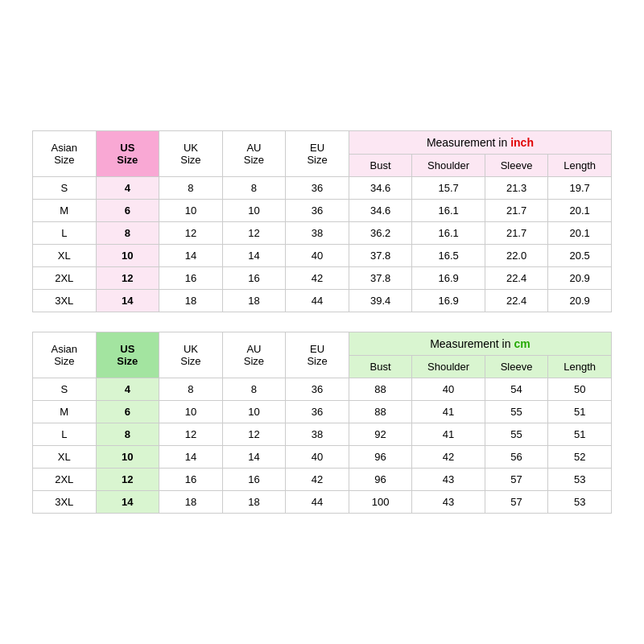 This screenshot has width=644, height=644. Describe the element at coordinates (317, 155) in the screenshot. I see `inch-eu-size-header: EUSize` at that location.